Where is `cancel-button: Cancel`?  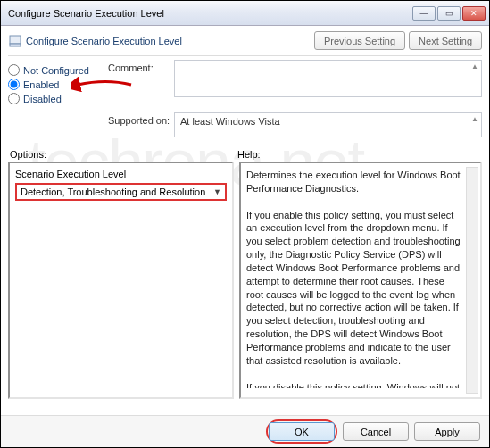 cancel-button: Cancel is located at coordinates (376, 432).